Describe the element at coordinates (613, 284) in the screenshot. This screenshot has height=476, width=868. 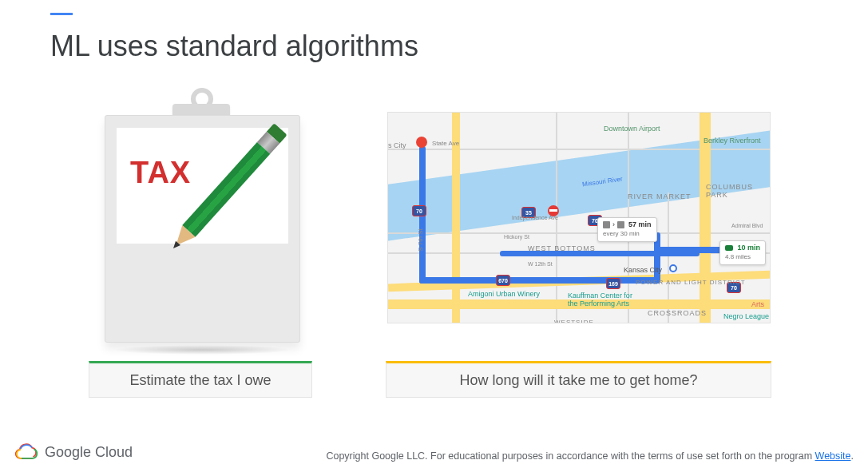
I see `interstate-shield-icon: 169` at that location.